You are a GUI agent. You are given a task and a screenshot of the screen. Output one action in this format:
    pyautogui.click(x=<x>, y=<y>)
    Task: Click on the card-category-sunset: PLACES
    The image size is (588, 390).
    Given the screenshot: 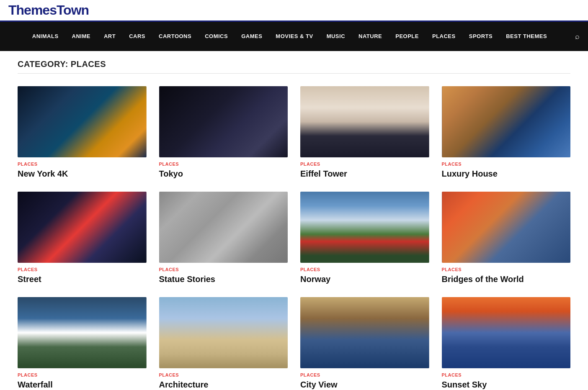 What is the action you would take?
    pyautogui.click(x=506, y=375)
    